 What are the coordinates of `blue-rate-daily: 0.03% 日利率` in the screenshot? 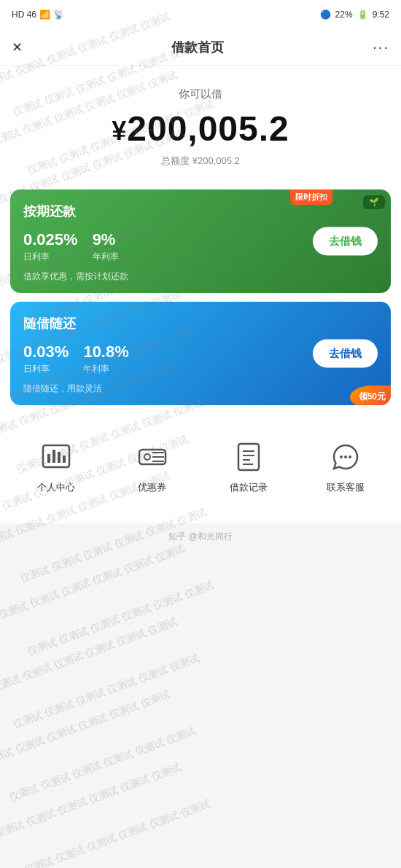 It's located at (46, 359).